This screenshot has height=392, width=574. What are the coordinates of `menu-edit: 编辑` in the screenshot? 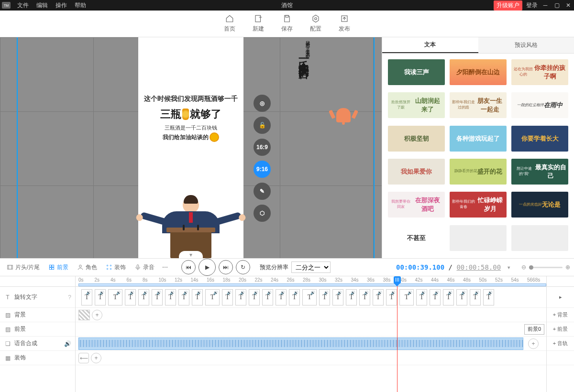 It's located at (42, 6).